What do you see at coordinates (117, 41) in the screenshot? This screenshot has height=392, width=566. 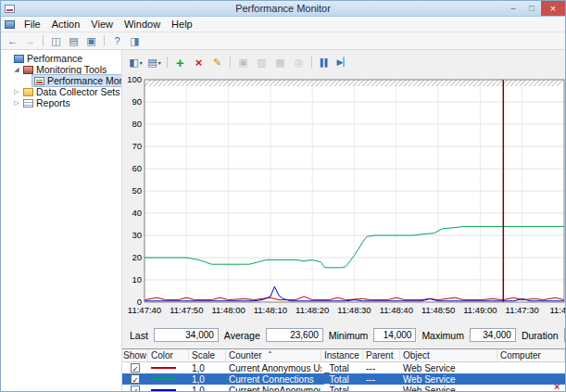 I see `help-button: ?` at bounding box center [117, 41].